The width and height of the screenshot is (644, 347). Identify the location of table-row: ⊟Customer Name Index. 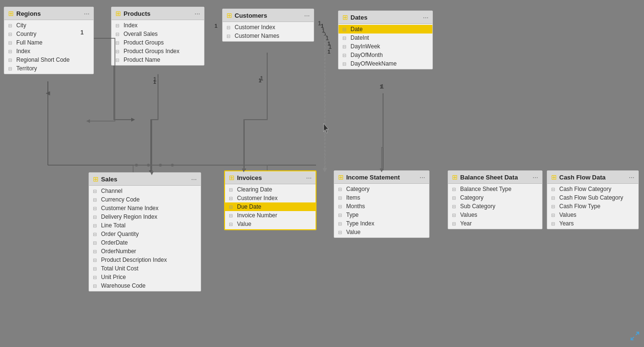
(145, 208).